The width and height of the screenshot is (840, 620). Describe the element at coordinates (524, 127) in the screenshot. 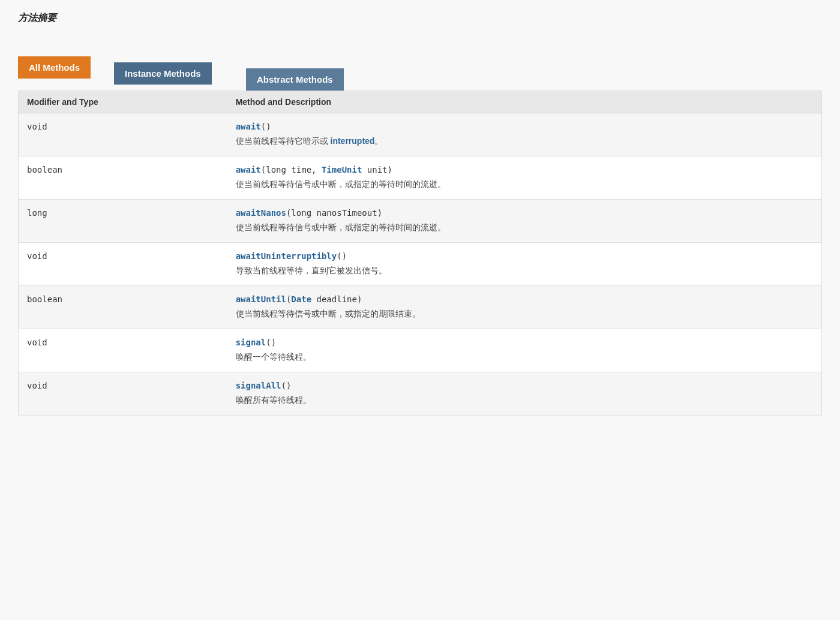

I see `method-signature: await()` at that location.